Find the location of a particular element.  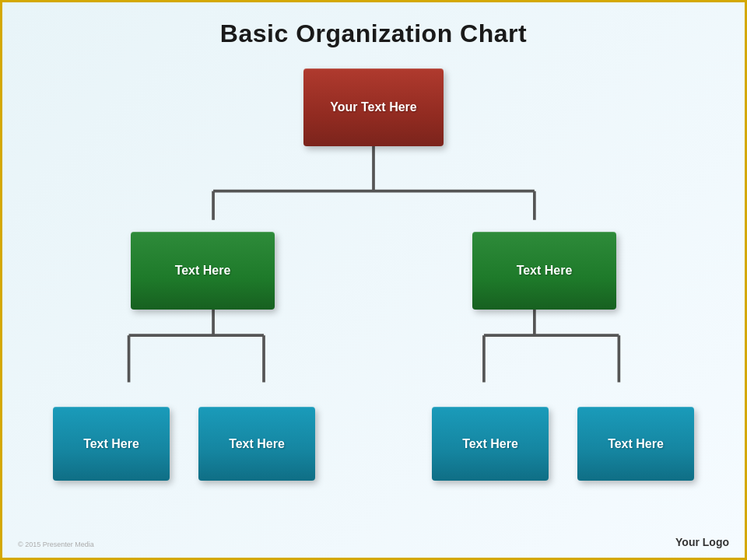

mid-left-node: Text Here is located at coordinates (202, 271).